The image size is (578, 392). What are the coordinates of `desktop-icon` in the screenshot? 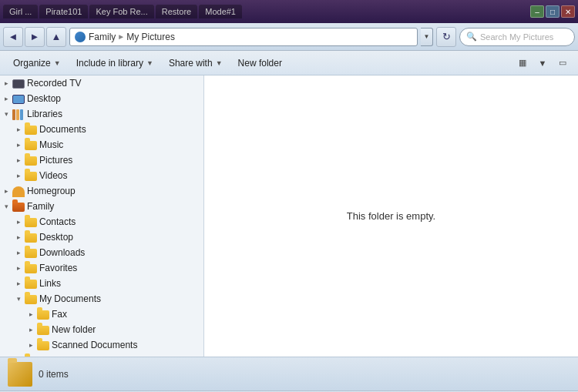 It's located at (18, 99).